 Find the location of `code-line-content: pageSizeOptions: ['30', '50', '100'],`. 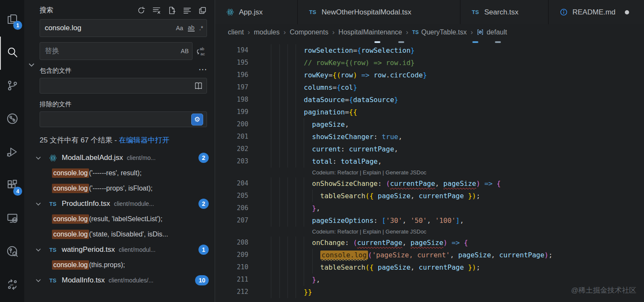

code-line-content: pageSizeOptions: ['30', '50', '100'], is located at coordinates (453, 220).